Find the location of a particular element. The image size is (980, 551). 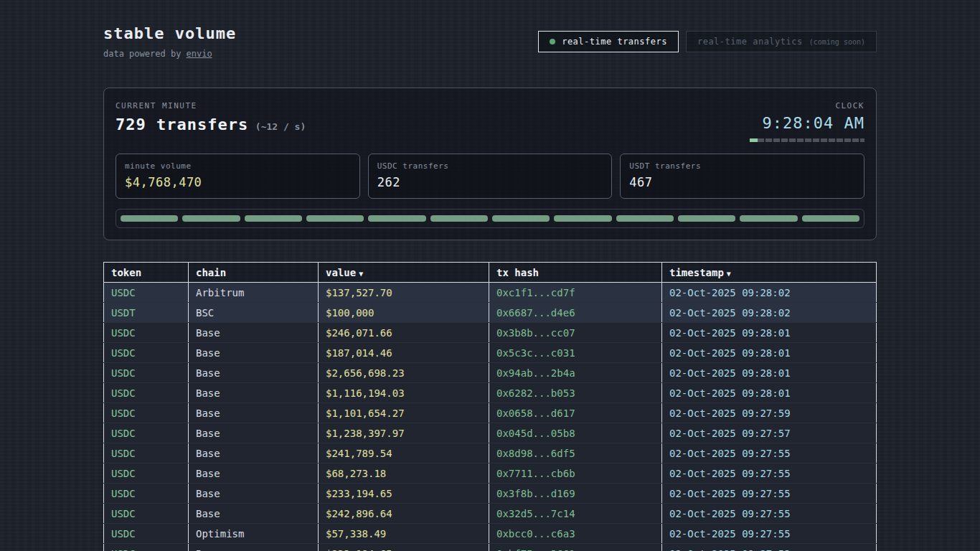

table-row: USDCBase$233,194.650x3f8b...d16902-Oct-2… is located at coordinates (491, 494).